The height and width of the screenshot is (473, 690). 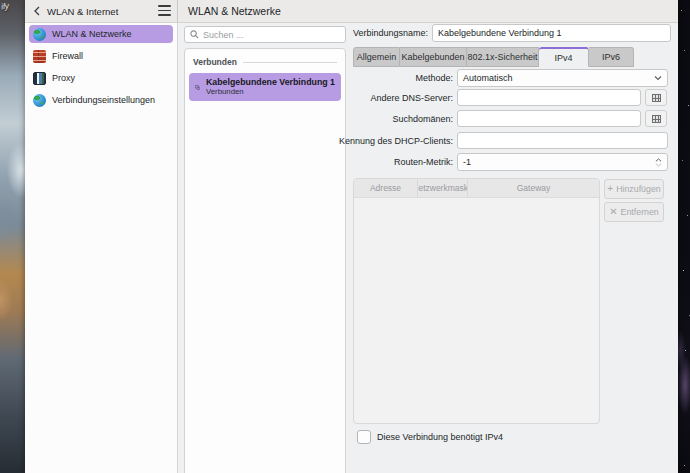 What do you see at coordinates (37, 11) in the screenshot?
I see `back-button` at bounding box center [37, 11].